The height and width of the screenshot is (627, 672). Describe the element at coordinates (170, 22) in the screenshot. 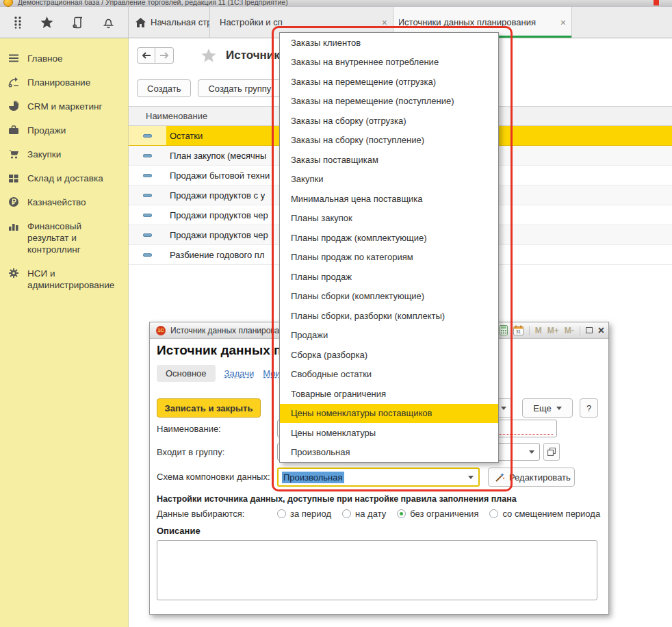

I see `tab-home: Начальная страница` at that location.